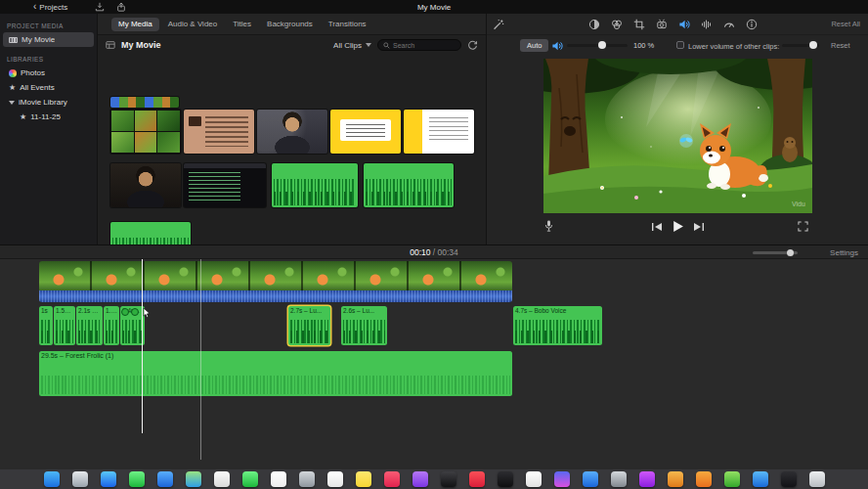  What do you see at coordinates (789, 479) in the screenshot?
I see `dock-icon-terminal` at bounding box center [789, 479].